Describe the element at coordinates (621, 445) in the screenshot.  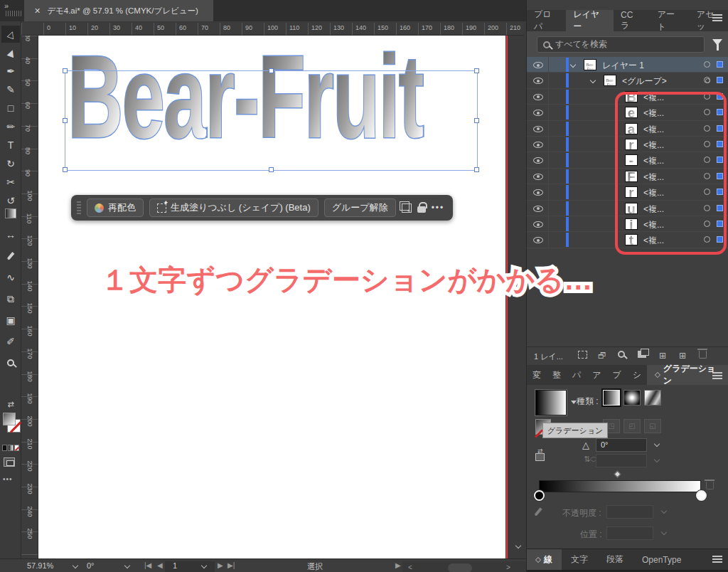
I see `angle-input: 0°` at that location.